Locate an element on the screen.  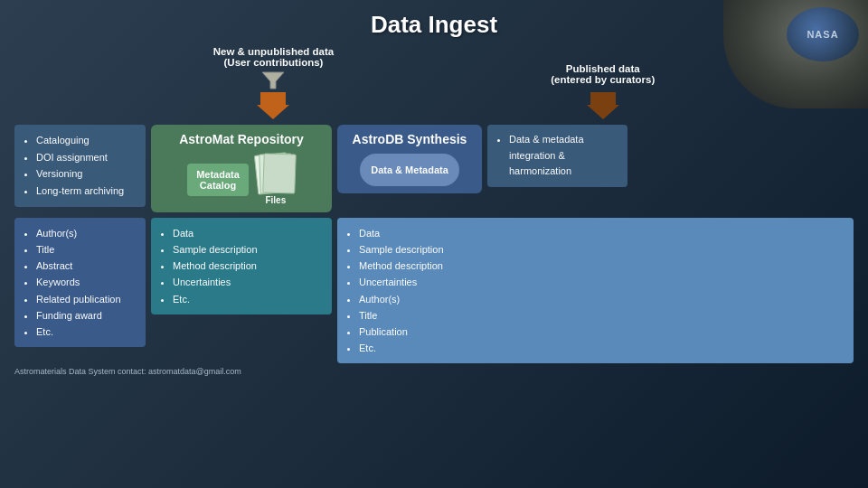
new-data-line1: New & unpublished data is located at coordinates (274, 52).